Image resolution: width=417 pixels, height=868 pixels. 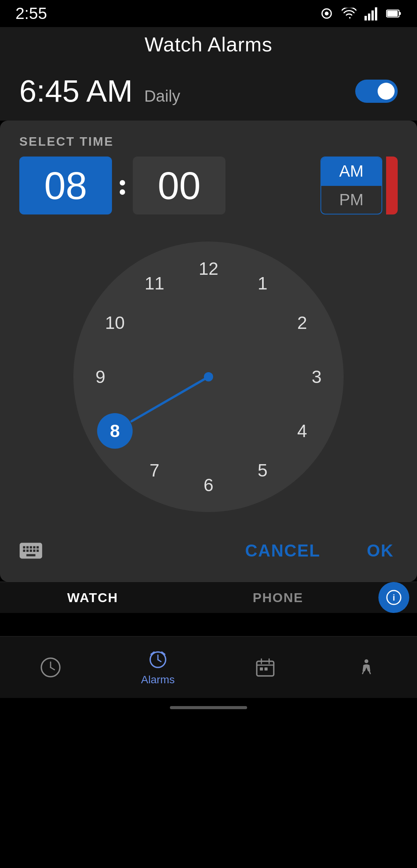 What do you see at coordinates (302, 323) in the screenshot?
I see `svg-text: 2` at bounding box center [302, 323].